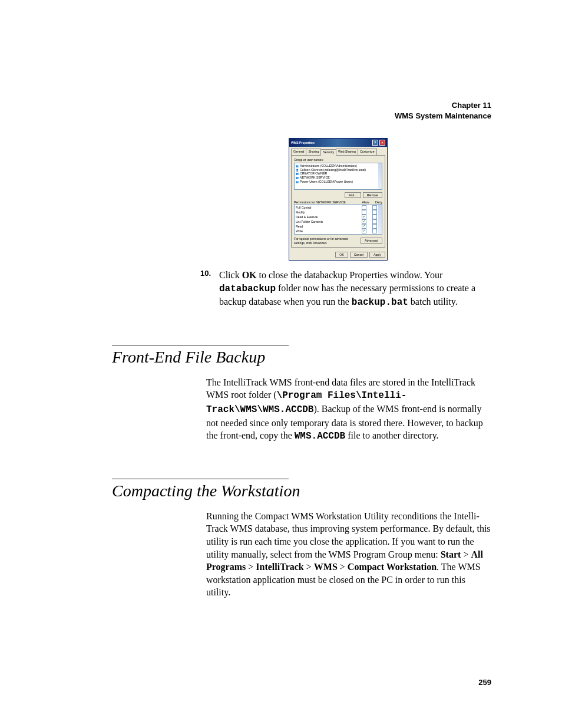  I want to click on advanced-note: For special permissions or for advanced …, so click(323, 241).